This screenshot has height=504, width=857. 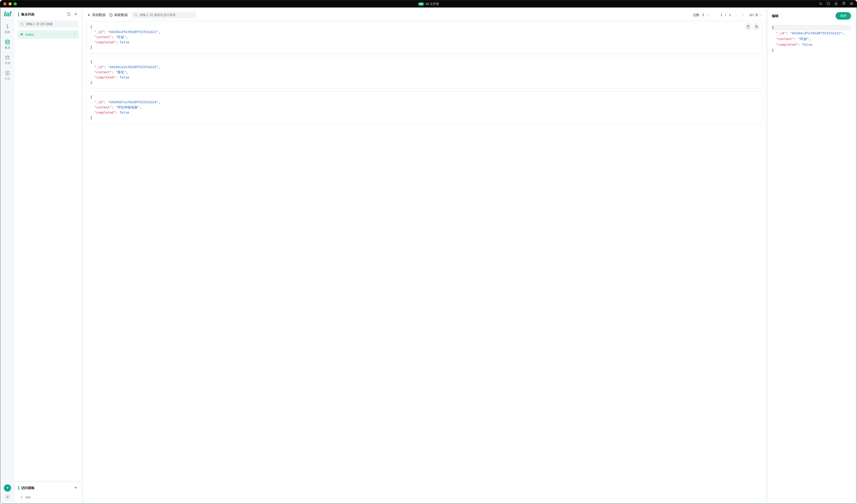 I want to click on total-pages: 1, so click(x=730, y=15).